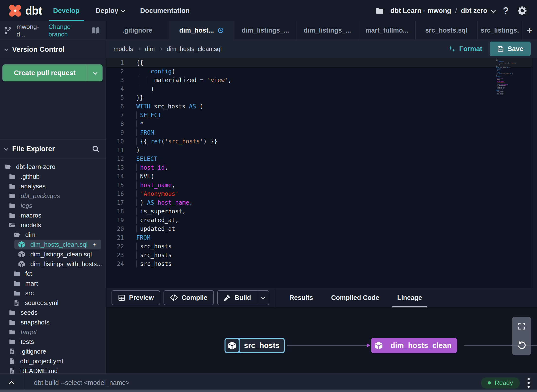 The height and width of the screenshot is (392, 537). What do you see at coordinates (53, 206) in the screenshot?
I see `tree-item-logs: logs` at bounding box center [53, 206].